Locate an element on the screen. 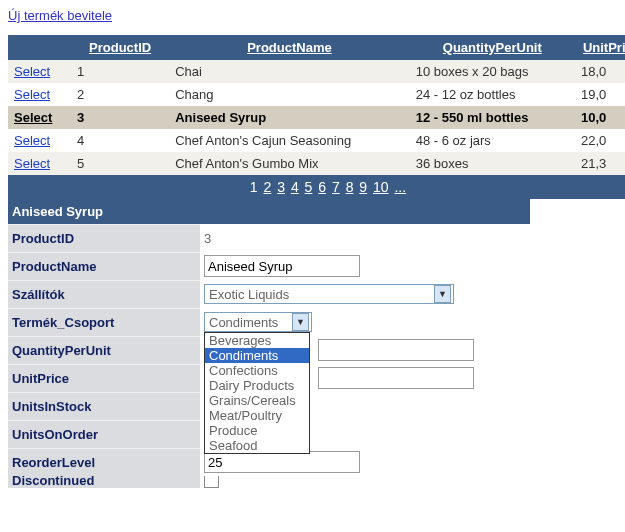  cell-price: 10,0 is located at coordinates (600, 118).